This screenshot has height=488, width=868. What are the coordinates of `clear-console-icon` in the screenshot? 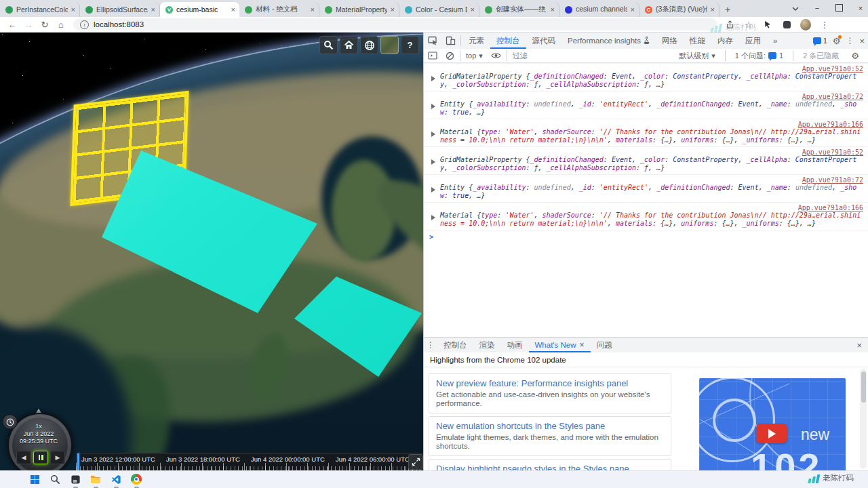 It's located at (450, 56).